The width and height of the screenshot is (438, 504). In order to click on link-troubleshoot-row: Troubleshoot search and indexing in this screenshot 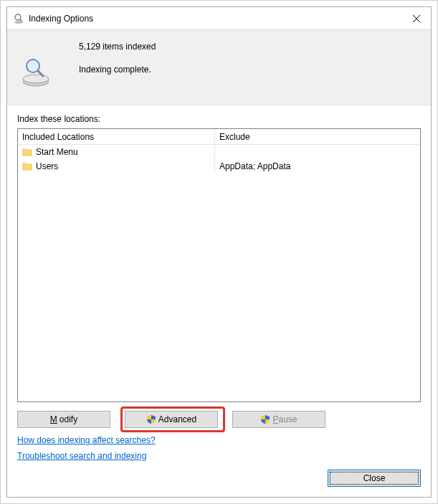, I will do `click(219, 455)`.